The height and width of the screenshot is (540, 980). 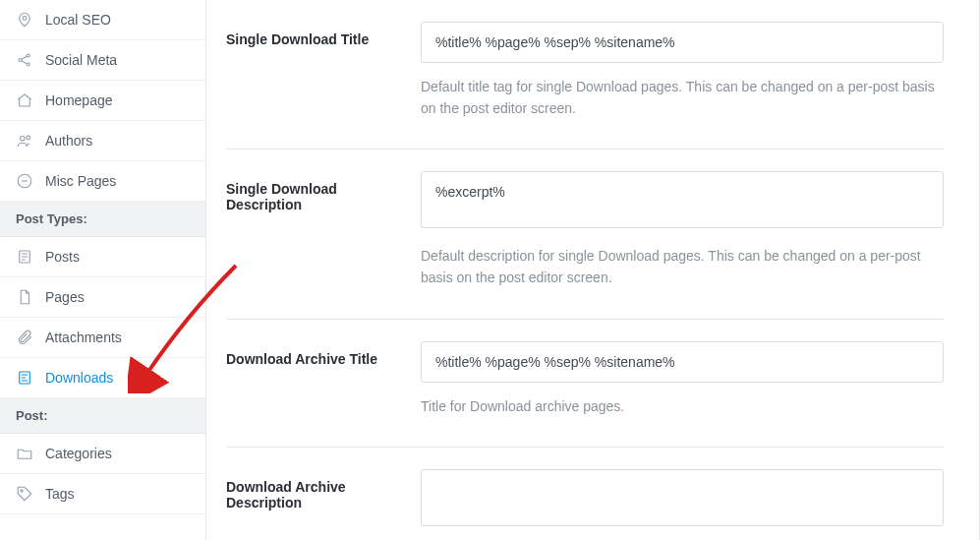 What do you see at coordinates (79, 20) in the screenshot?
I see `sidebar-item-label: Local SEO` at bounding box center [79, 20].